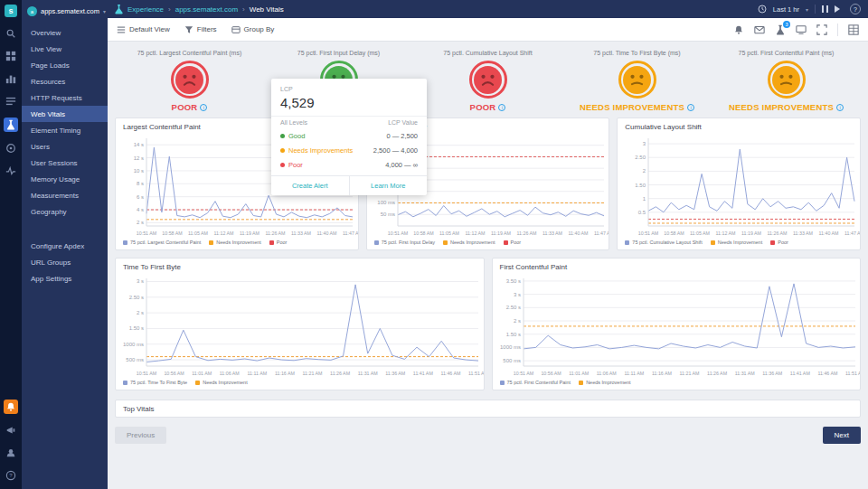 This screenshot has height=489, width=868. What do you see at coordinates (190, 81) in the screenshot?
I see `kpi-lcp: 75 pctl. Largest Contentful Paint (ms) P…` at bounding box center [190, 81].